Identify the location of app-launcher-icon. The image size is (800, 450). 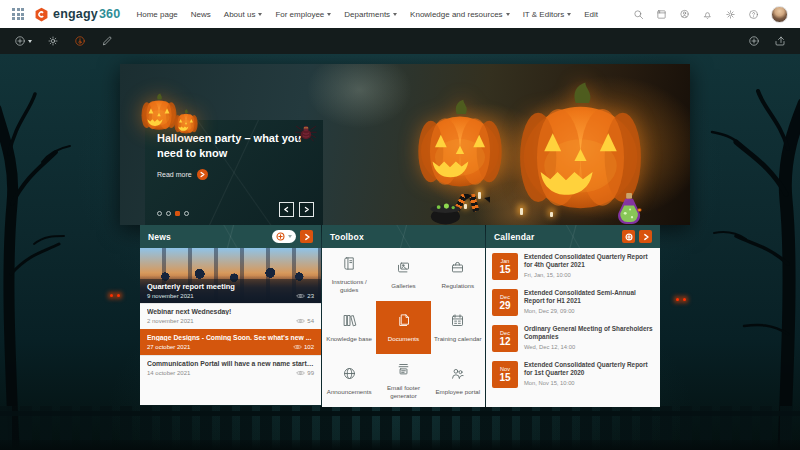
(18, 14).